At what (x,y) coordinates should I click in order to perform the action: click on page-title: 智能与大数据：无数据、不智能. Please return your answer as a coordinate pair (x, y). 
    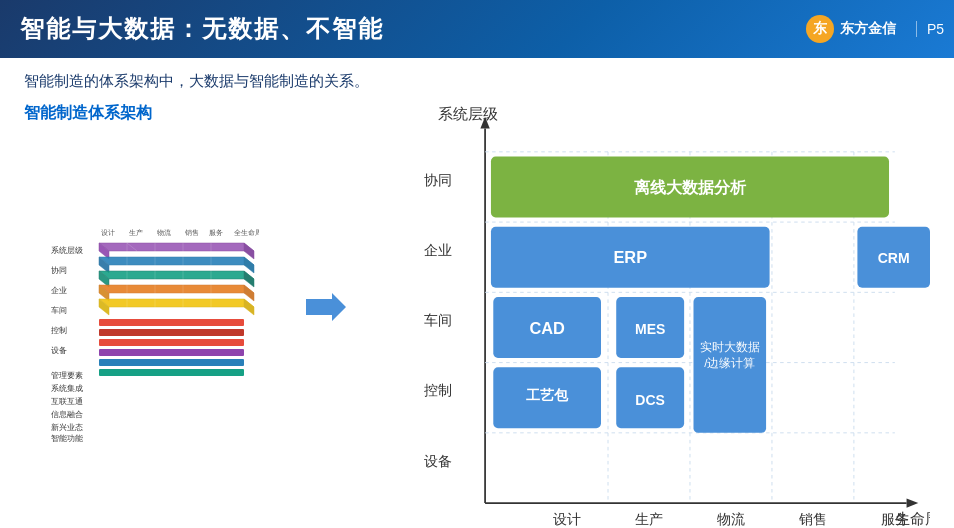
    Looking at the image, I should click on (202, 29).